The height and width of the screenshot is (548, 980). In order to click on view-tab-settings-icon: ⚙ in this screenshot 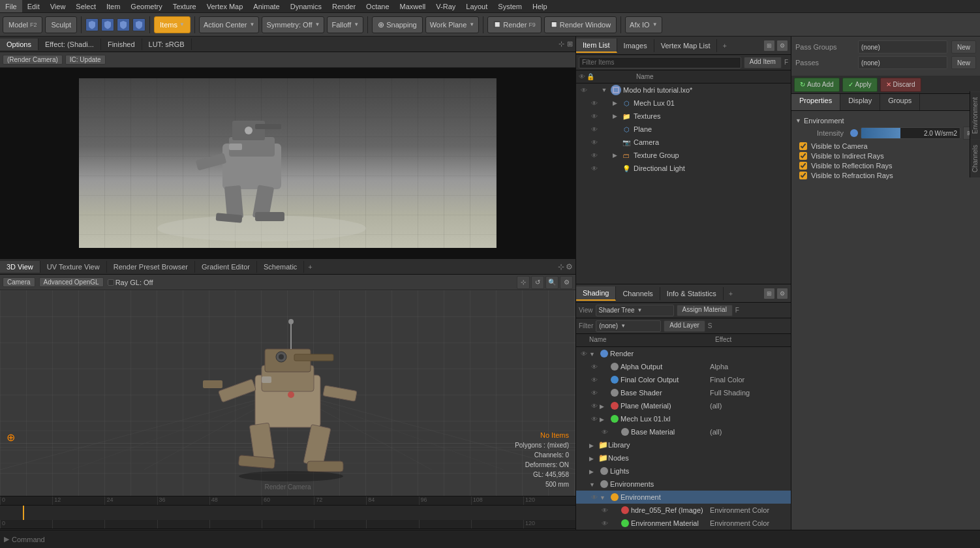, I will do `click(569, 267)`.